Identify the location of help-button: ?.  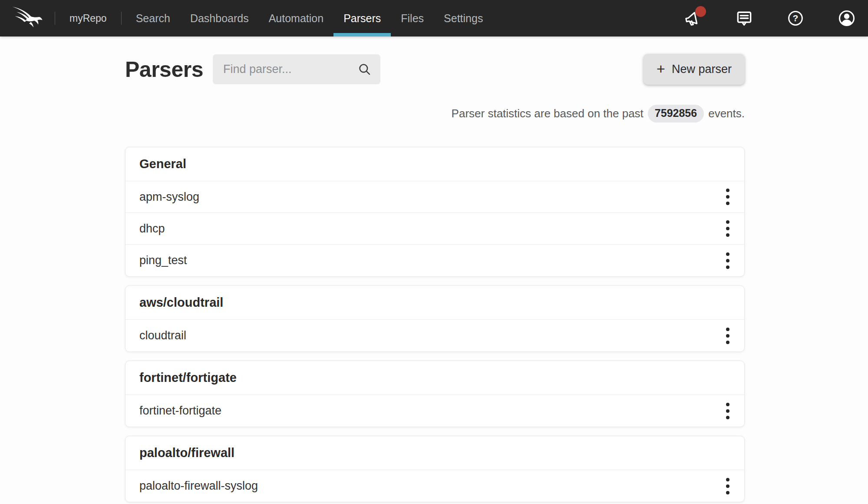
(795, 18).